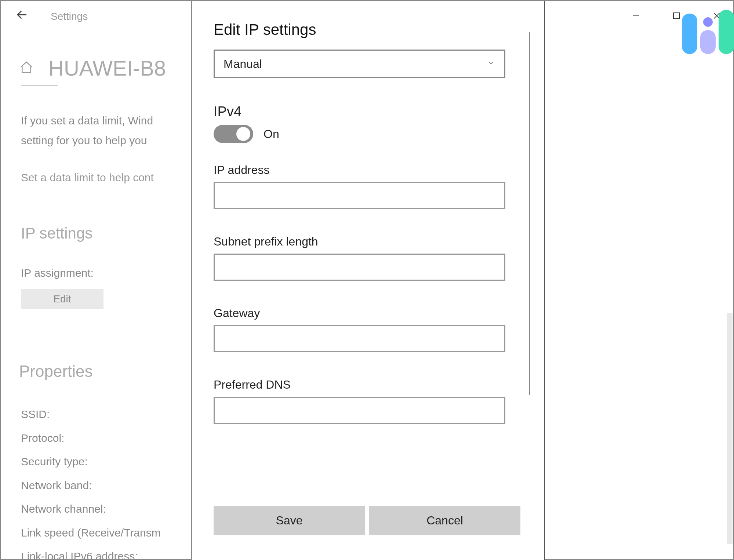 Image resolution: width=734 pixels, height=560 pixels. What do you see at coordinates (51, 16) in the screenshot?
I see `header-bar: Settings` at bounding box center [51, 16].